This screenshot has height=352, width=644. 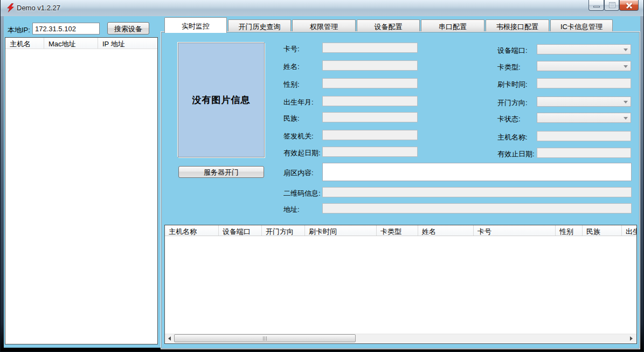 I want to click on h-scrollbar-thumb, so click(x=265, y=339).